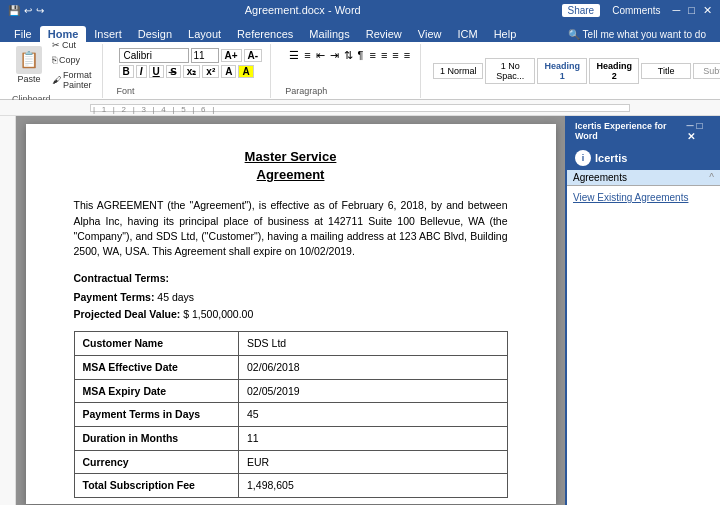 This screenshot has height=505, width=720. Describe the element at coordinates (334, 56) in the screenshot. I see `indent-increase: ⇥` at that location.